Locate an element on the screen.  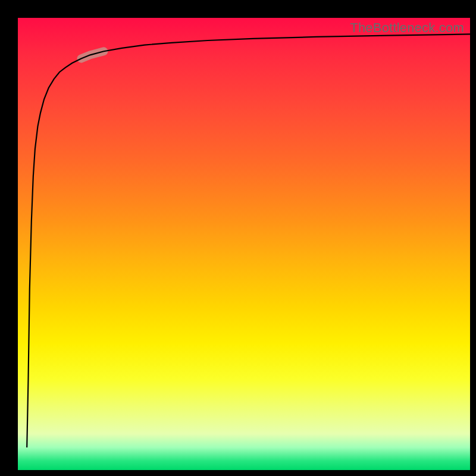
attribution-label: TheBottleneck.com is located at coordinates (407, 28).